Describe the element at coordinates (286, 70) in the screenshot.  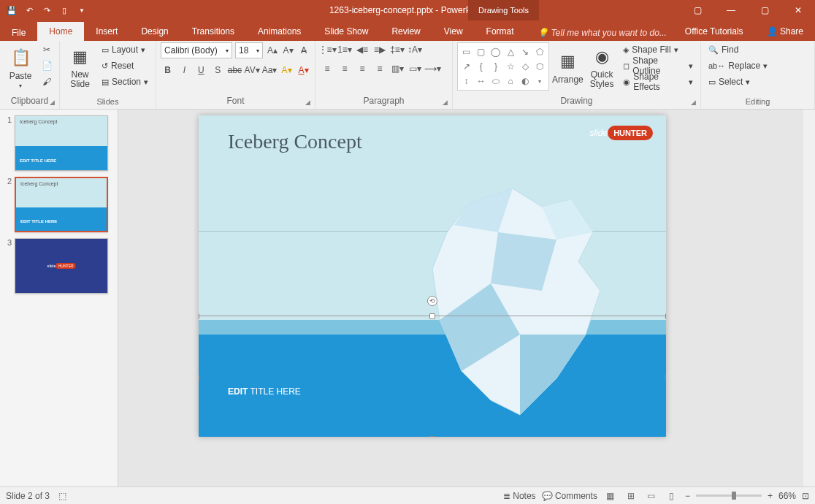
I see `highlight-button: A▾` at that location.